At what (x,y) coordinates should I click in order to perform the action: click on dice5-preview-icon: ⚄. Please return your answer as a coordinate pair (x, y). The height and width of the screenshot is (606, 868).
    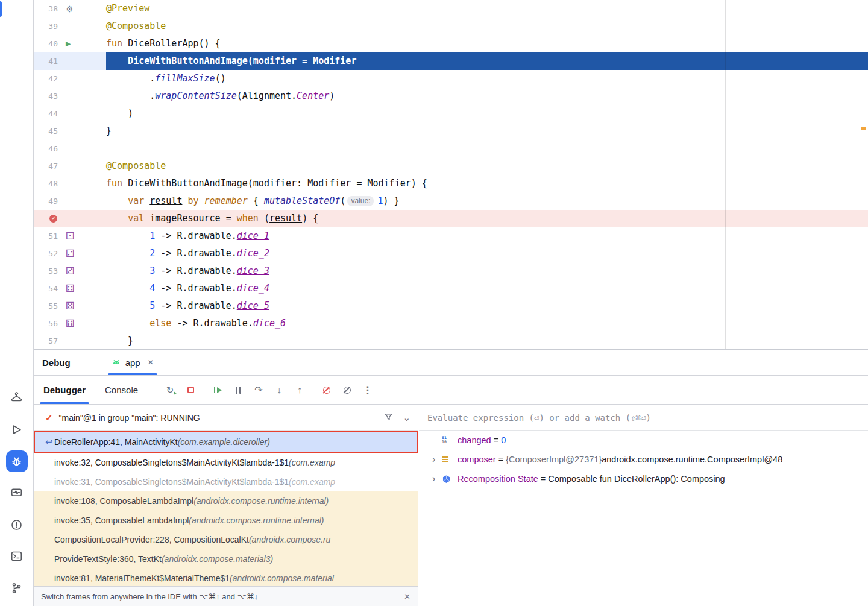
    Looking at the image, I should click on (70, 306).